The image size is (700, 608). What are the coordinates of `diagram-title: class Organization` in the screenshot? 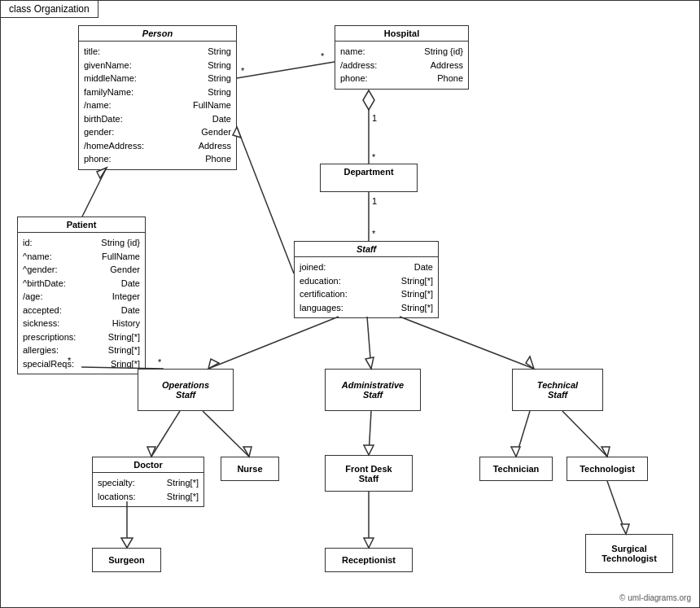 It's located at (50, 10).